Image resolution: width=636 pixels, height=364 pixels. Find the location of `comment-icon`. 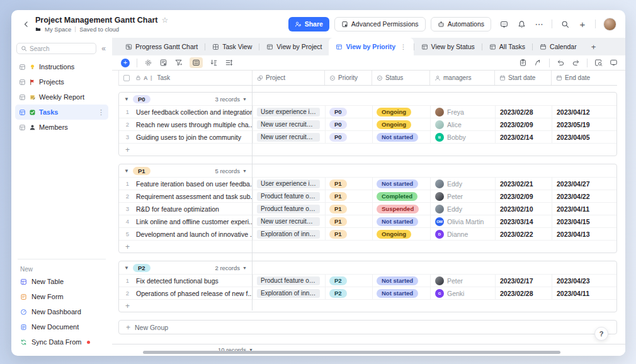

comment-icon is located at coordinates (613, 63).